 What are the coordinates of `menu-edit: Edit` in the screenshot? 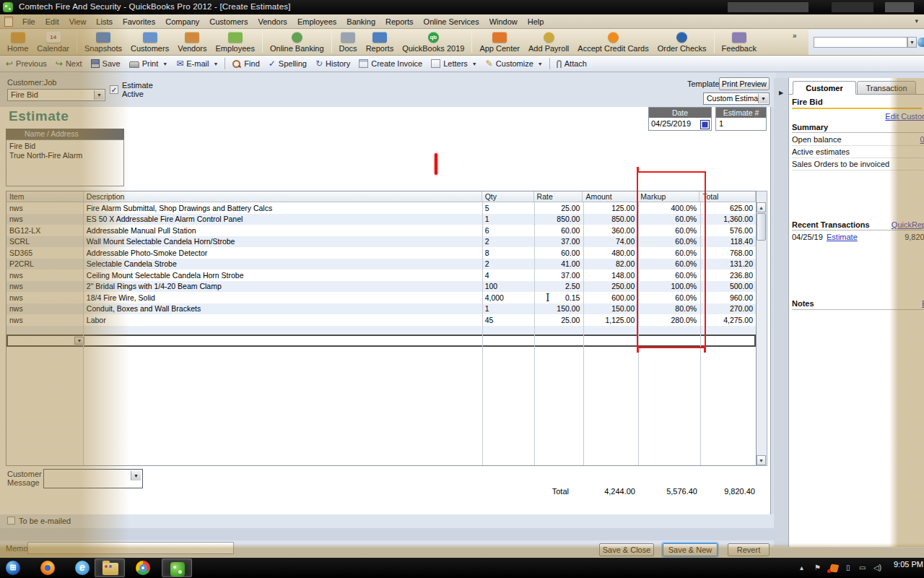 It's located at (52, 22).